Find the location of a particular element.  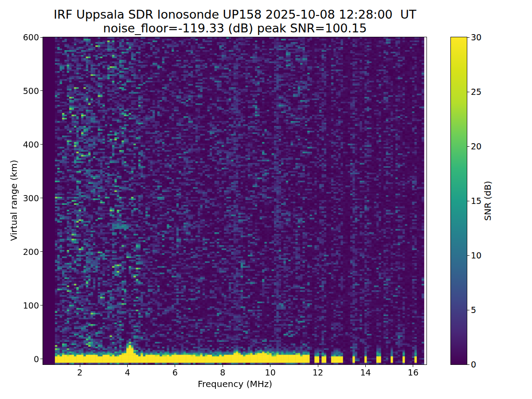

y-axis-tick-label: 100 is located at coordinates (25, 305).